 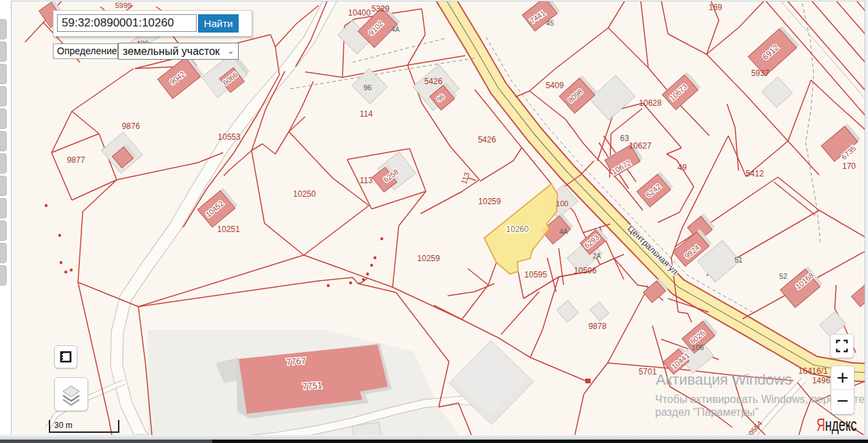 What do you see at coordinates (738, 260) in the screenshot?
I see `svg-text: 51` at bounding box center [738, 260].